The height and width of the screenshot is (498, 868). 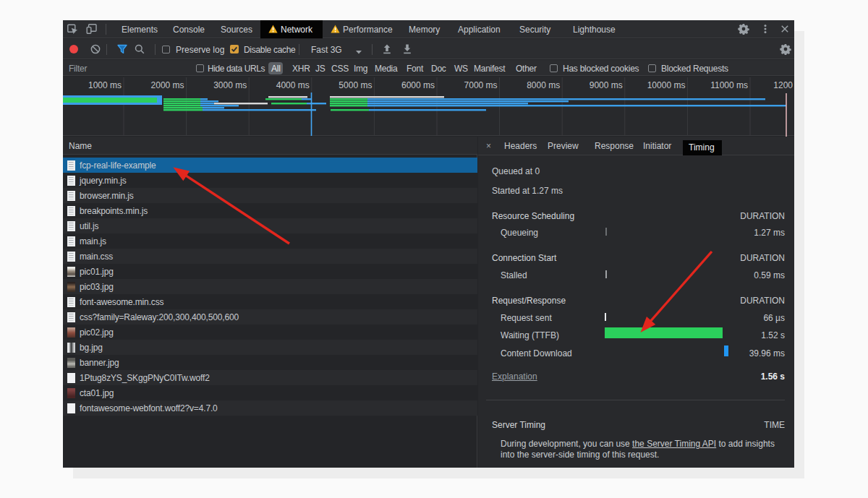 I want to click on svg-text: 9000 ms, so click(x=606, y=85).